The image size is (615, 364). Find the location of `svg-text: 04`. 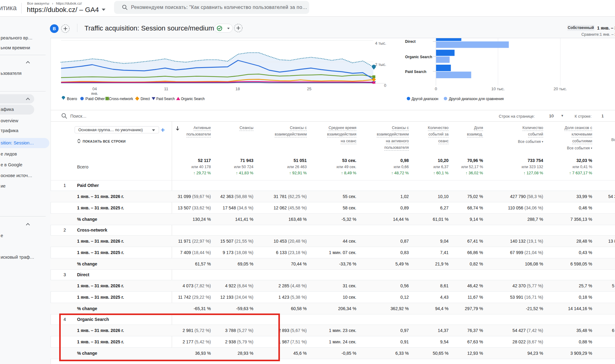

svg-text: 04 is located at coordinates (95, 89).